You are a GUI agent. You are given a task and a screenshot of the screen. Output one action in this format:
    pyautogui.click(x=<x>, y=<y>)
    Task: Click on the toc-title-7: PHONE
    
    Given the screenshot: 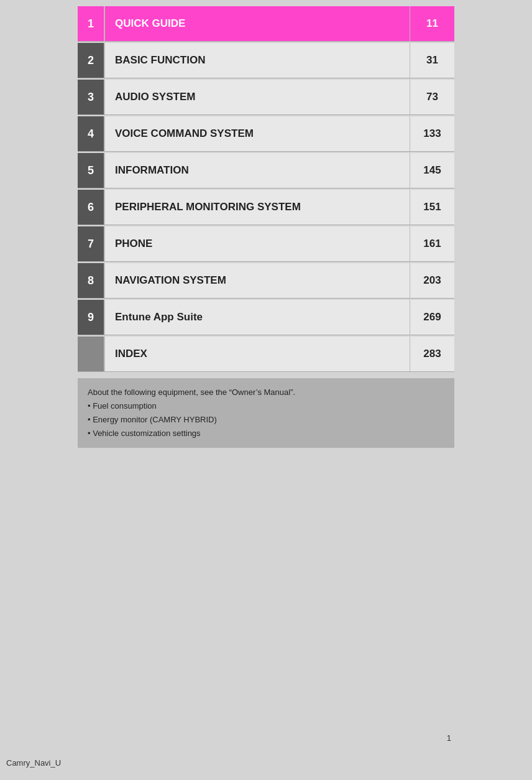 What is the action you would take?
    pyautogui.click(x=257, y=244)
    